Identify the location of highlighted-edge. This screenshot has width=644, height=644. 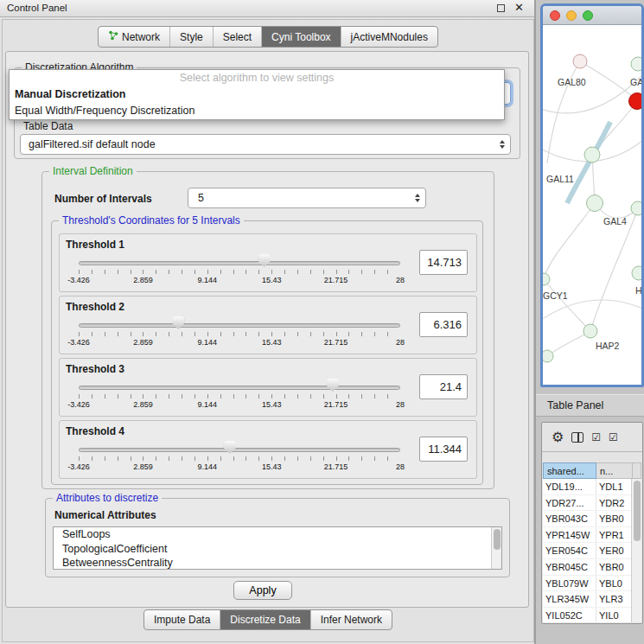
(589, 163).